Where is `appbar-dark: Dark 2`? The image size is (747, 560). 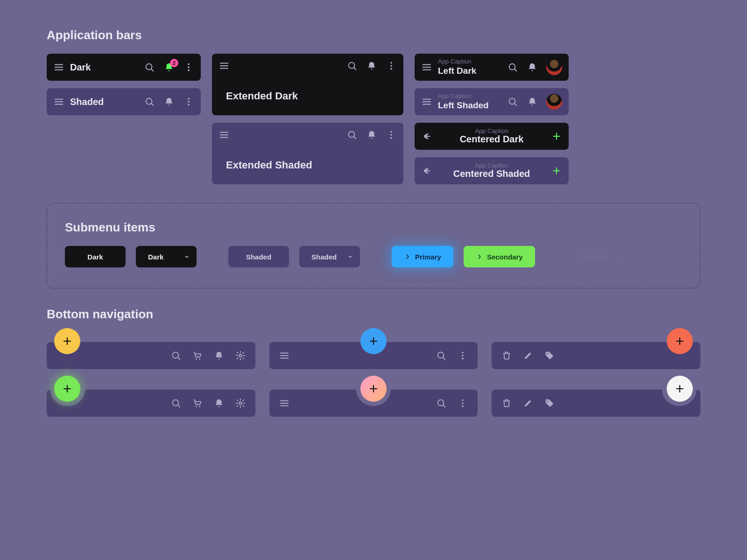
appbar-dark: Dark 2 is located at coordinates (124, 67).